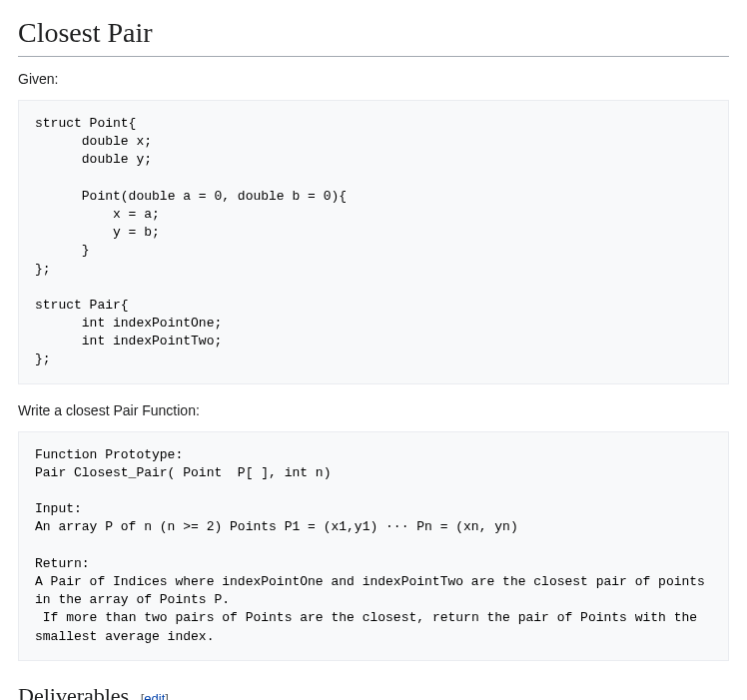 This screenshot has height=700, width=747. Describe the element at coordinates (374, 689) in the screenshot. I see `deliverables-heading: Deliverables [edit]` at that location.